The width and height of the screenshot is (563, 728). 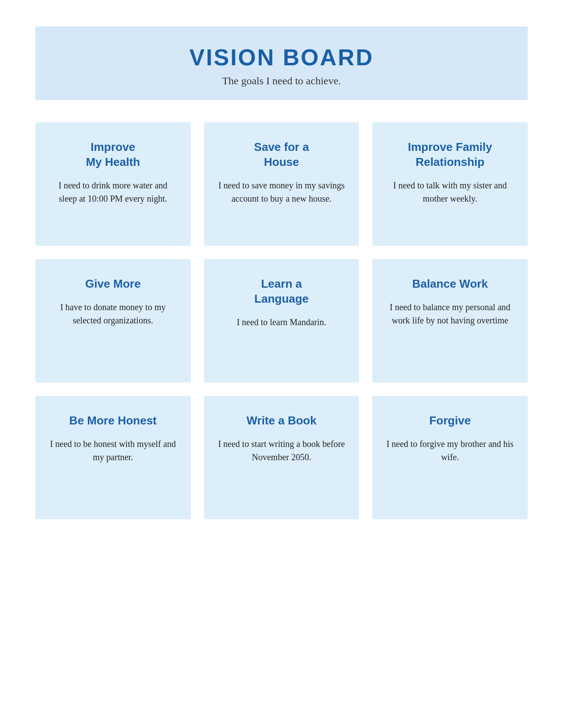 I want to click on card-give-more: Give MoreI have to donate money to my se…, so click(x=113, y=321).